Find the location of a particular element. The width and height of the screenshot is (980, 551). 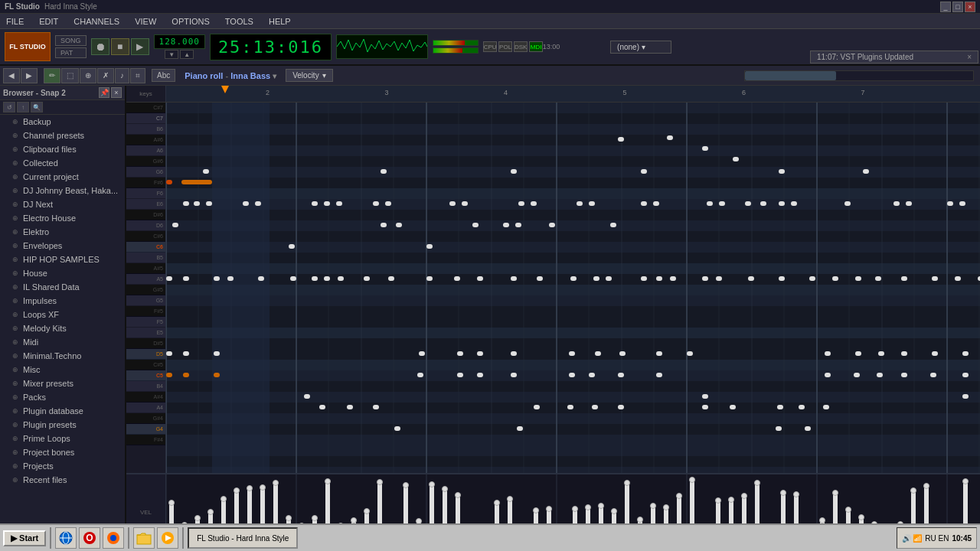

taskbar-firefox-icon is located at coordinates (113, 538).